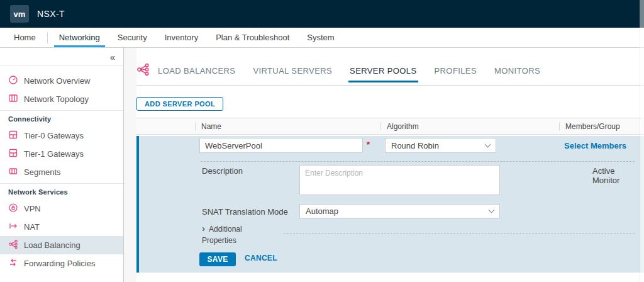 The height and width of the screenshot is (282, 644). I want to click on add-server-pool-button: ADD SERVER POOL, so click(180, 104).